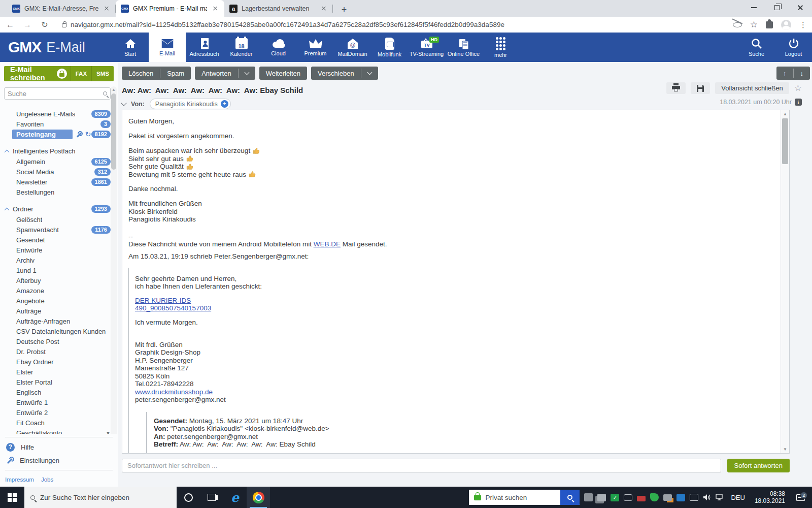 The height and width of the screenshot is (508, 812). Describe the element at coordinates (59, 124) in the screenshot. I see `sidebar-main-folder: Favoriten ↻ 3` at that location.